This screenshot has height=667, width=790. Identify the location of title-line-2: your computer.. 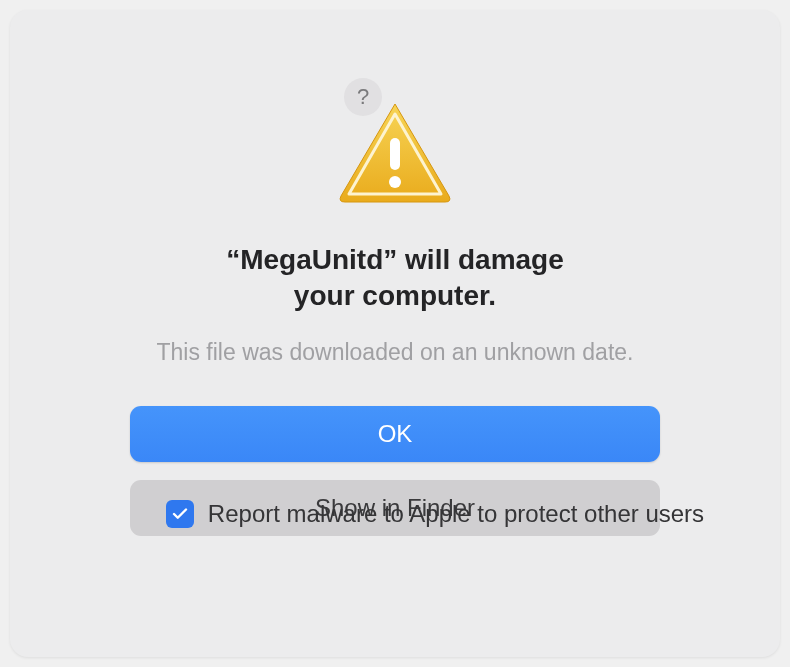
(395, 296).